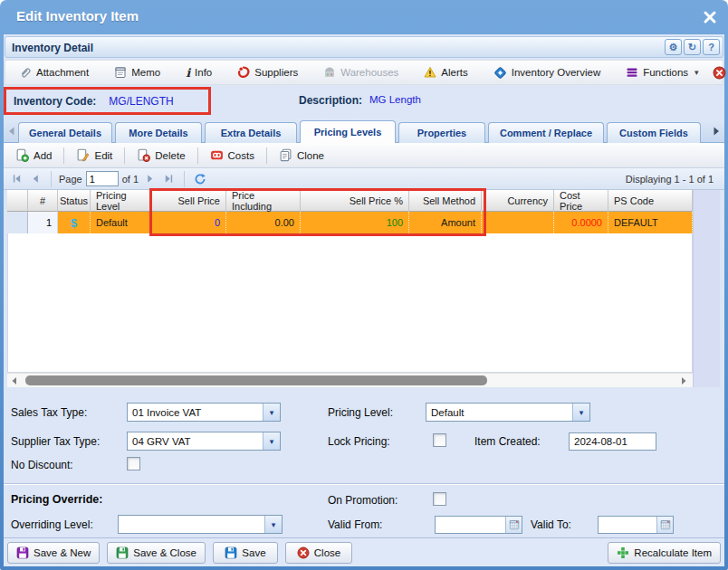  What do you see at coordinates (650, 201) in the screenshot?
I see `grid-header-ps-code: PS Code` at bounding box center [650, 201].